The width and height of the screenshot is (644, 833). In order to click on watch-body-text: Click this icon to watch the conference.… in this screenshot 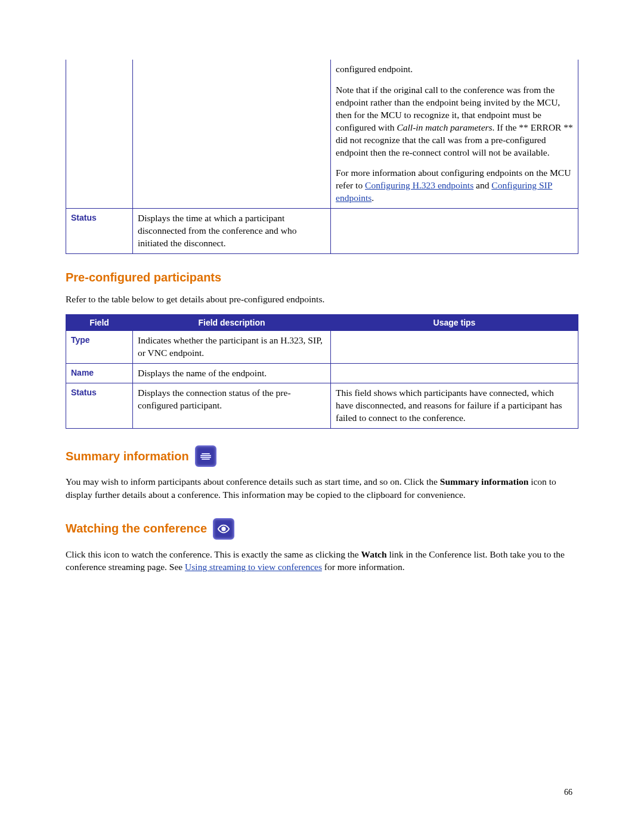, I will do `click(322, 561)`.